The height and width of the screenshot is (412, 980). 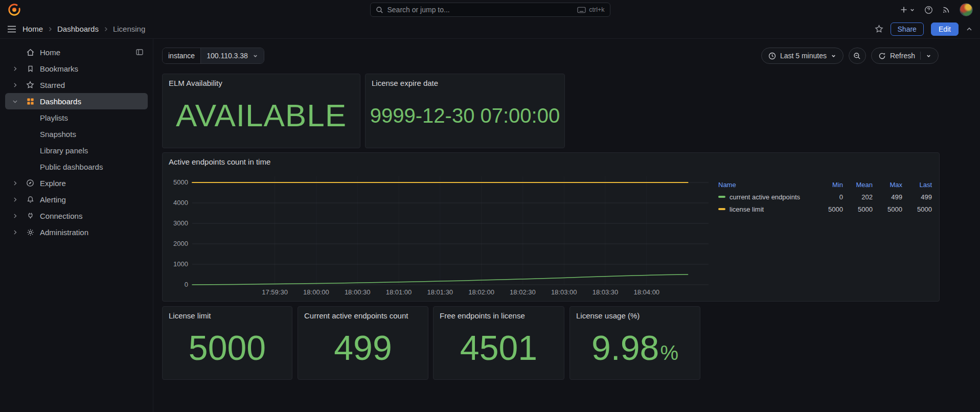 What do you see at coordinates (77, 68) in the screenshot?
I see `sidebar-item-bookmarks: Bookmarks` at bounding box center [77, 68].